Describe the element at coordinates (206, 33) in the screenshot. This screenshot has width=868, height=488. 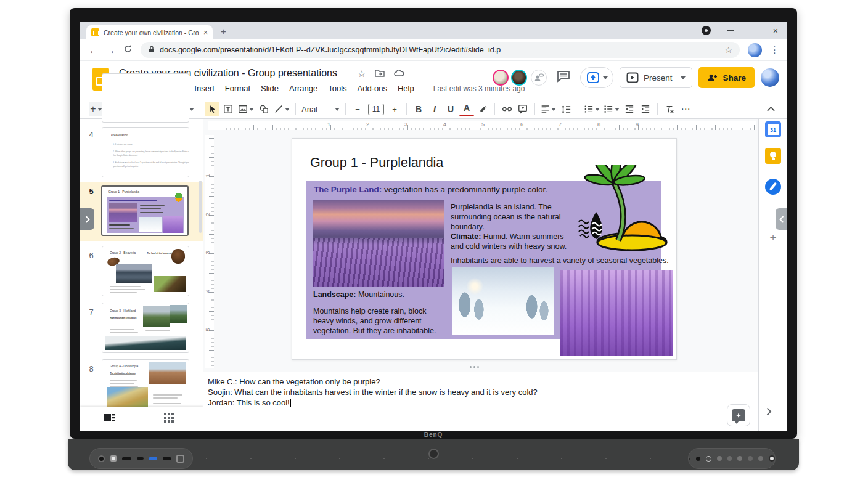
I see `tab-close-icon: ×` at that location.